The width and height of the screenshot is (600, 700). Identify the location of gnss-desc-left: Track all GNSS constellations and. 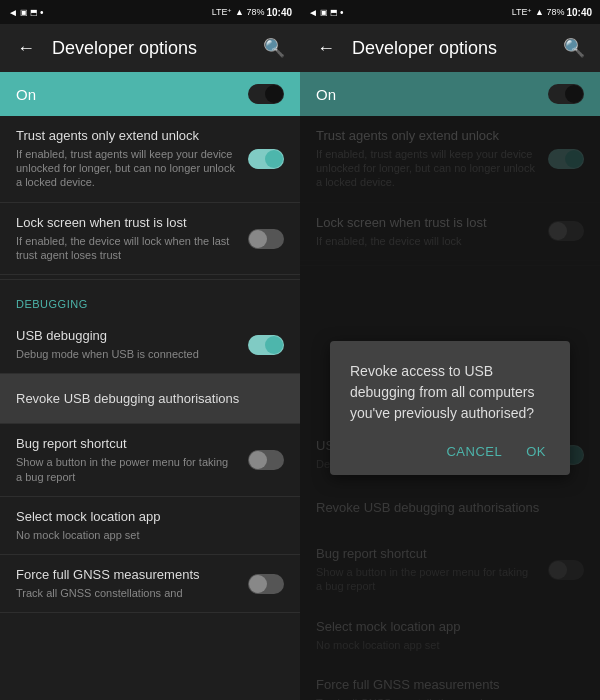
(126, 593).